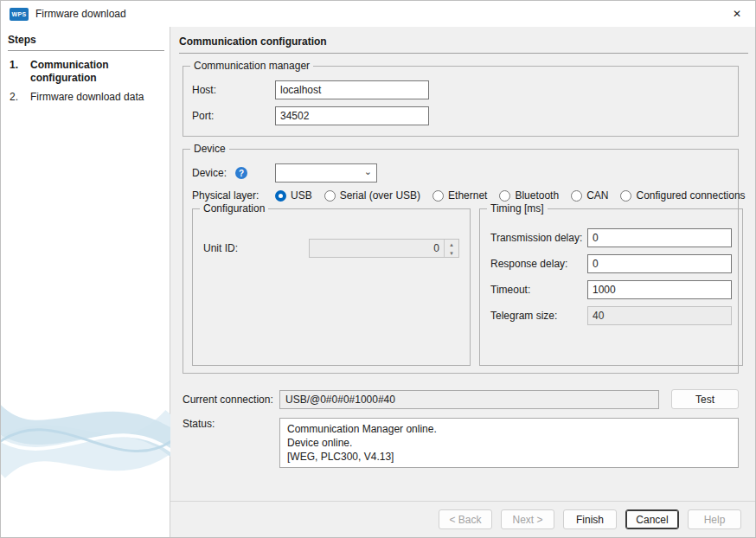 Image resolution: width=756 pixels, height=538 pixels. I want to click on status-row: Status: Communication Manager online. De…, so click(460, 443).